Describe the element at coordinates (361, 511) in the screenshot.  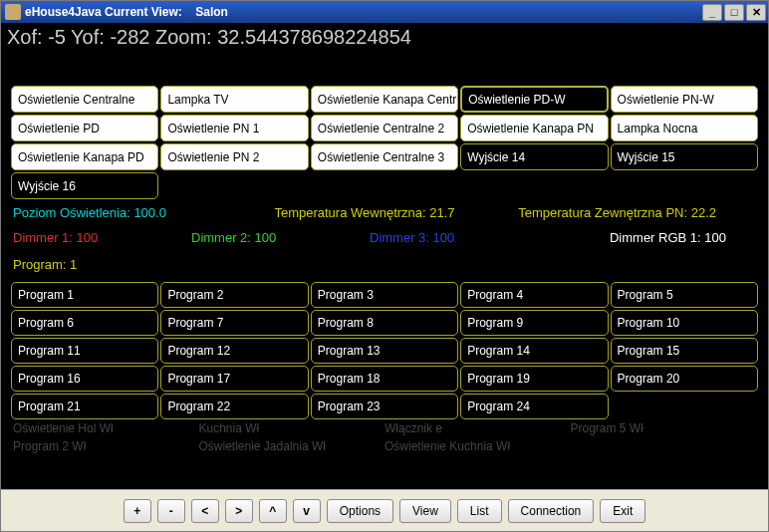
I see `options-button: Options` at that location.